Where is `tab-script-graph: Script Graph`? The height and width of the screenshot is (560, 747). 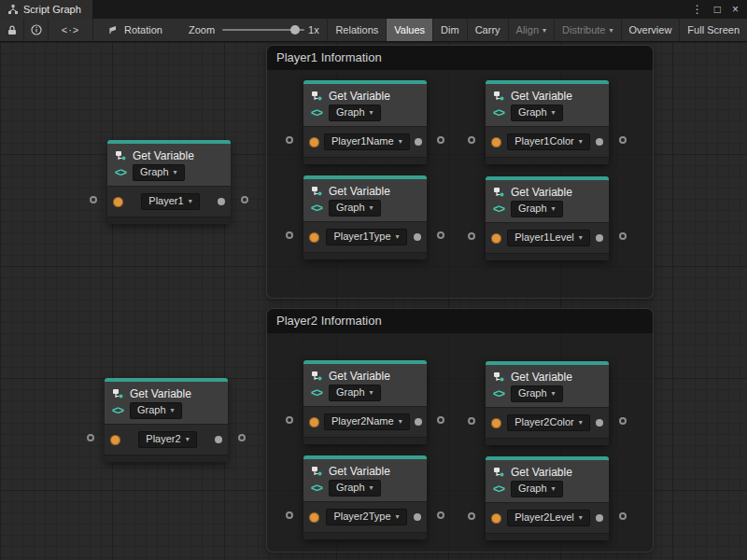
tab-script-graph: Script Graph is located at coordinates (47, 9).